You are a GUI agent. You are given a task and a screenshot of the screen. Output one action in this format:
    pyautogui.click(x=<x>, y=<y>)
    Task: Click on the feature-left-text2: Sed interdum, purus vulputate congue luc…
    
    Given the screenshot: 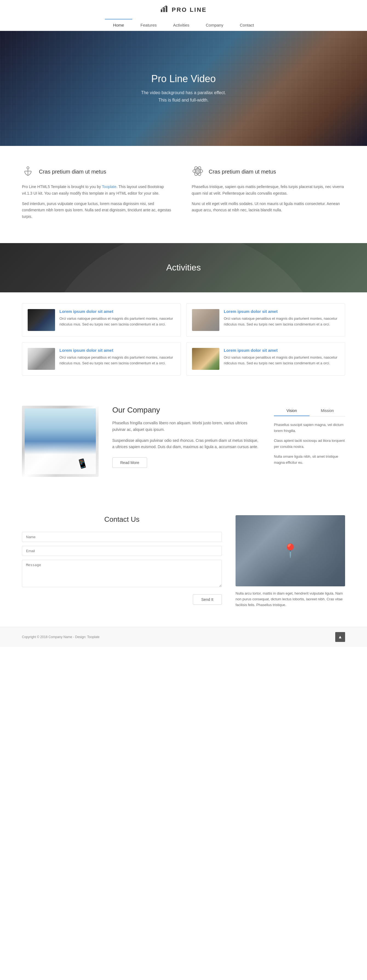 What is the action you would take?
    pyautogui.click(x=99, y=210)
    